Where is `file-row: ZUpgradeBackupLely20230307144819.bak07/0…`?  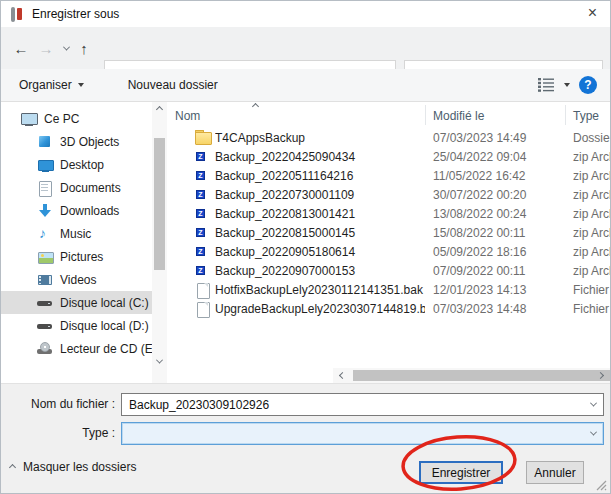 file-row: ZUpgradeBackupLely20230307144819.bak07/0… is located at coordinates (388, 310).